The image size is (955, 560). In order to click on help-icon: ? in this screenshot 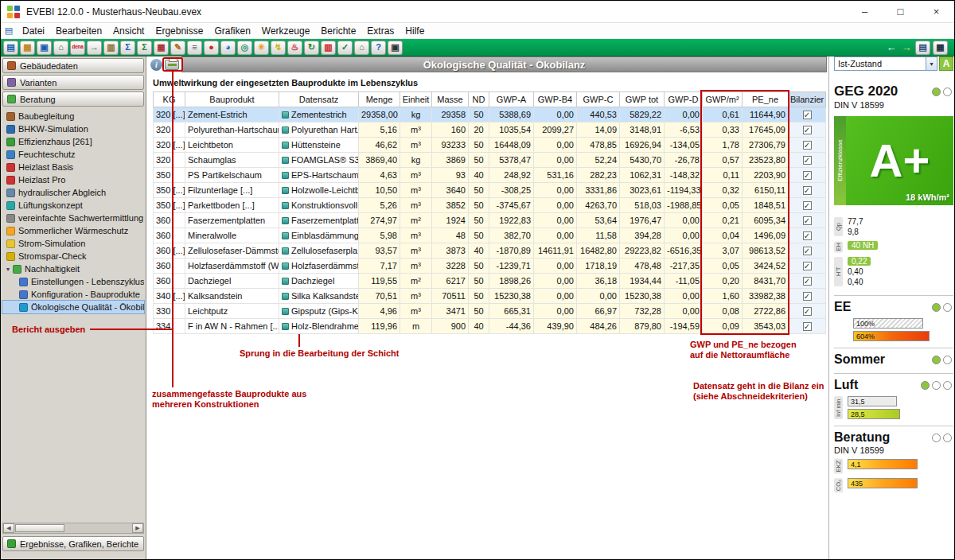, I will do `click(379, 48)`.